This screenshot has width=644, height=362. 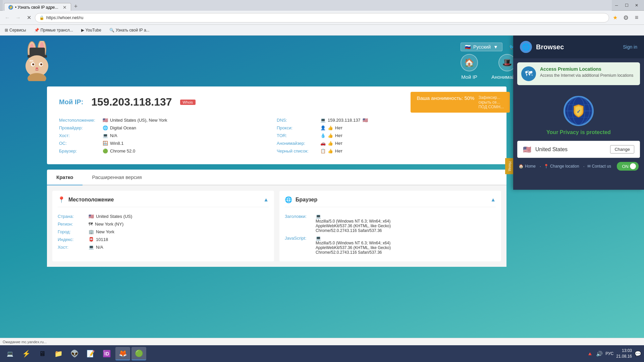 I want to click on whoer-logo: mr. WHOER, so click(x=37, y=61).